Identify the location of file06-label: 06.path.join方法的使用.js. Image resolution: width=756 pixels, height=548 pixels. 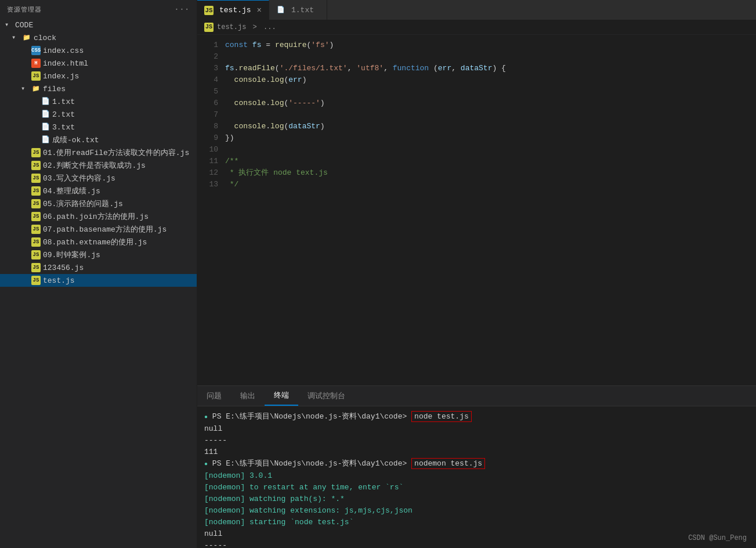
(96, 217).